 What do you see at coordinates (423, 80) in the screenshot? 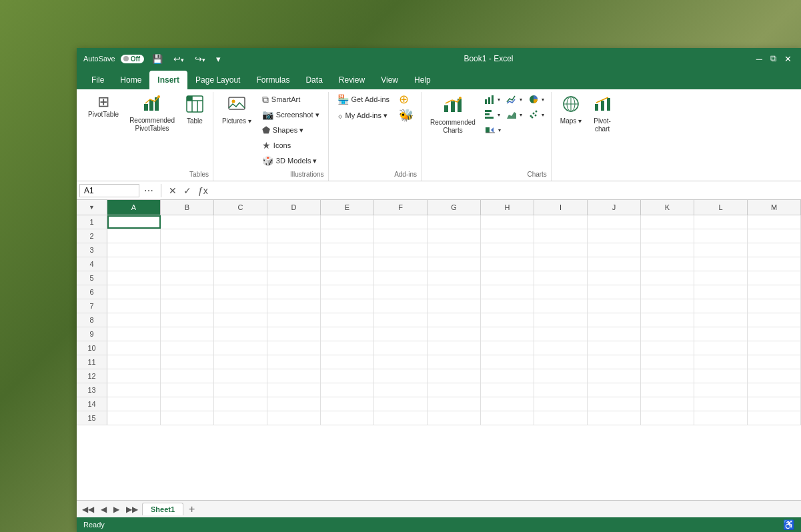
I see `tab-help: Help` at bounding box center [423, 80].